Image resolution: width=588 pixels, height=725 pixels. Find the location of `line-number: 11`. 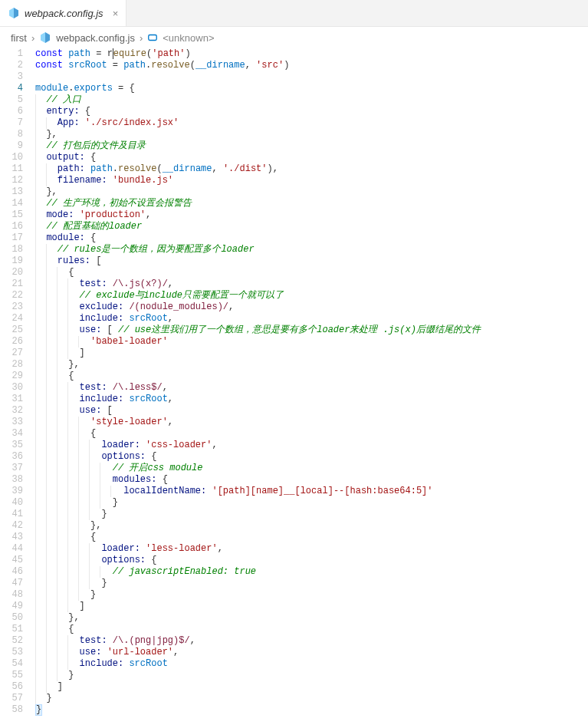

line-number: 11 is located at coordinates (11, 169).